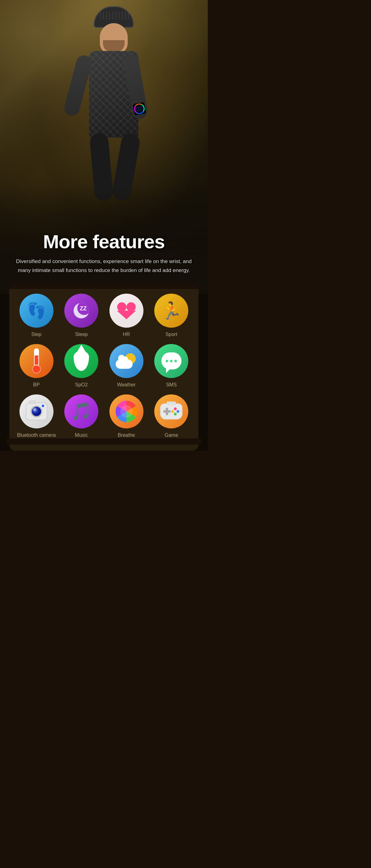 The width and height of the screenshot is (371, 868). What do you see at coordinates (176, 414) in the screenshot?
I see `btn-bottom` at bounding box center [176, 414].